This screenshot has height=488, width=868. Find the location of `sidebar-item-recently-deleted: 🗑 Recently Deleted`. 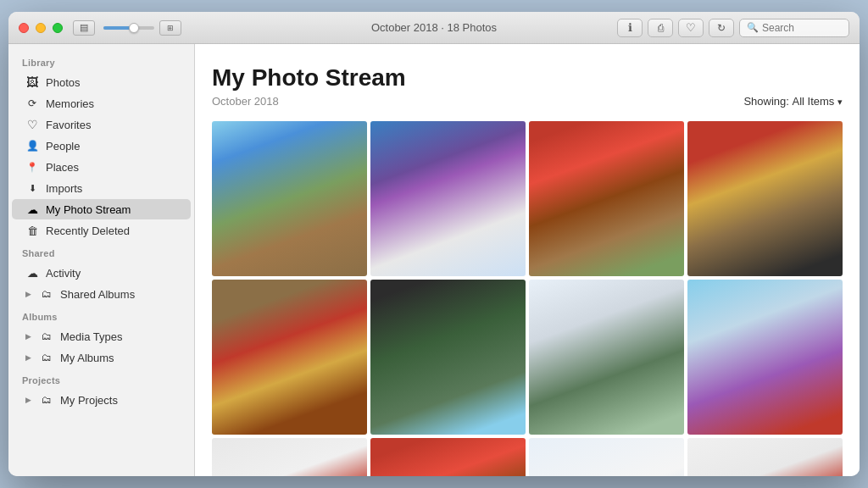

sidebar-item-recently-deleted: 🗑 Recently Deleted is located at coordinates (102, 230).